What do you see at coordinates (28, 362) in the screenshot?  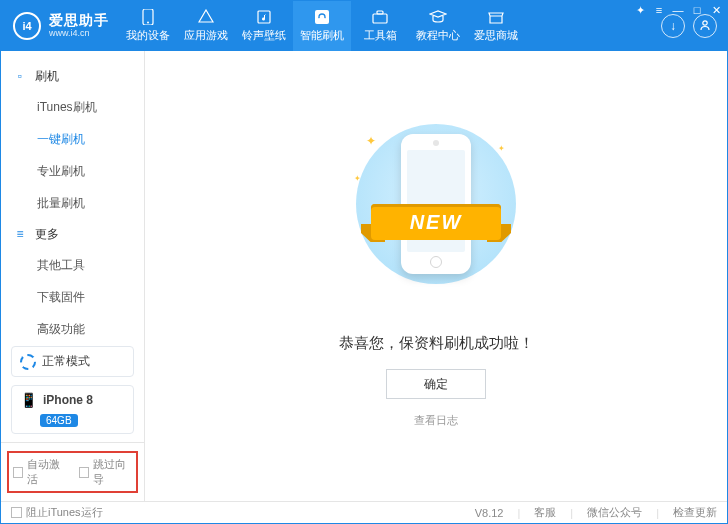 I see `mode-spinner-icon` at bounding box center [28, 362].